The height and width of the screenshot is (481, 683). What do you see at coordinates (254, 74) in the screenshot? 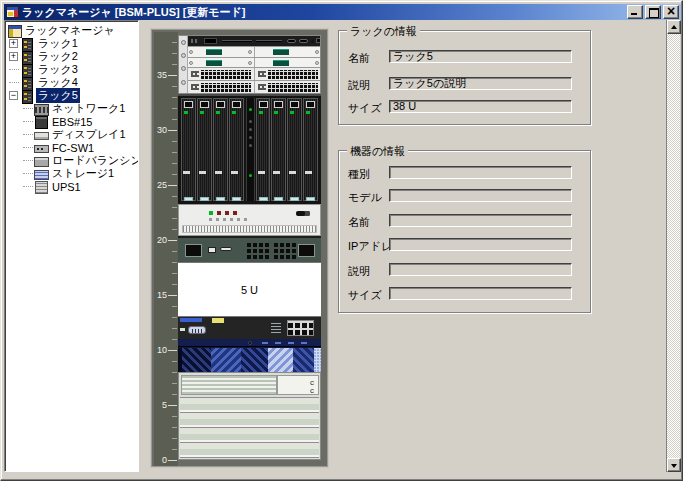
I see `port-panel-row` at bounding box center [254, 74].